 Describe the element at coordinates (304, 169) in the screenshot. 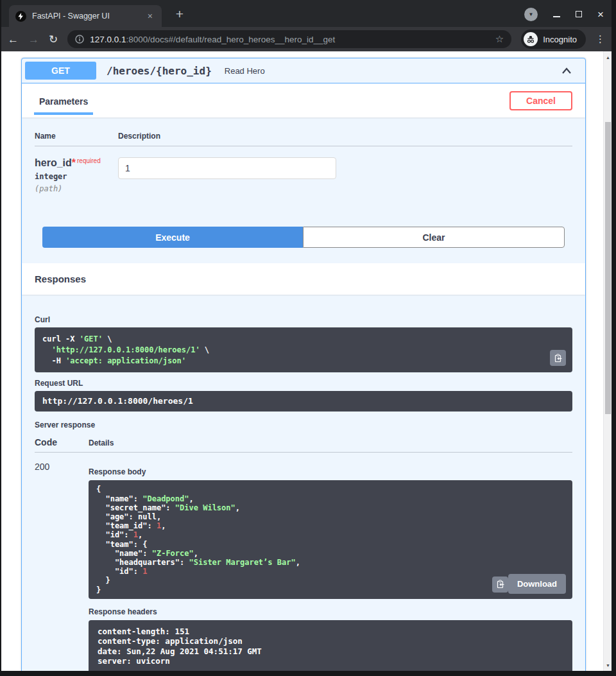

I see `parameter-row: hero_id*required integer (path)` at that location.